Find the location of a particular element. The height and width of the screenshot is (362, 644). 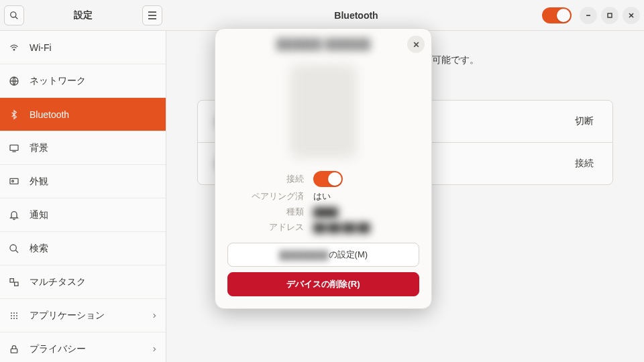

label-suffix: の設定(M) is located at coordinates (349, 255).